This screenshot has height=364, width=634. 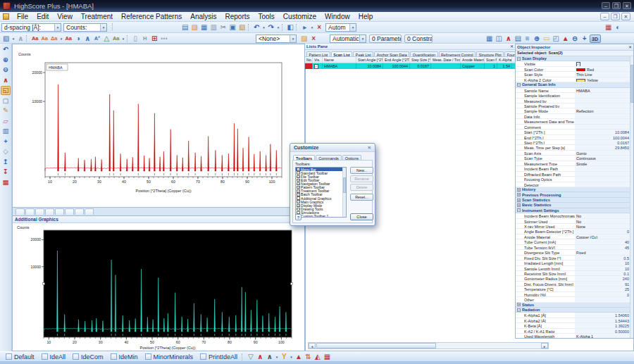 What do you see at coordinates (603, 80) in the screenshot?
I see `property-value: Yellow` at bounding box center [603, 80].